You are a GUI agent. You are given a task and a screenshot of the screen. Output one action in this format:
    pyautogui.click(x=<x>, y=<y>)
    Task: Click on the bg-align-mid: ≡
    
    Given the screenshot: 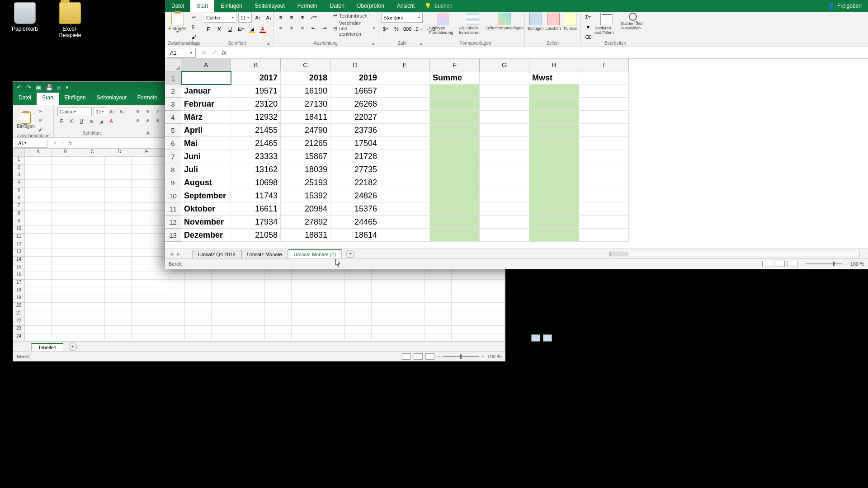 What is the action you would take?
    pyautogui.click(x=148, y=111)
    